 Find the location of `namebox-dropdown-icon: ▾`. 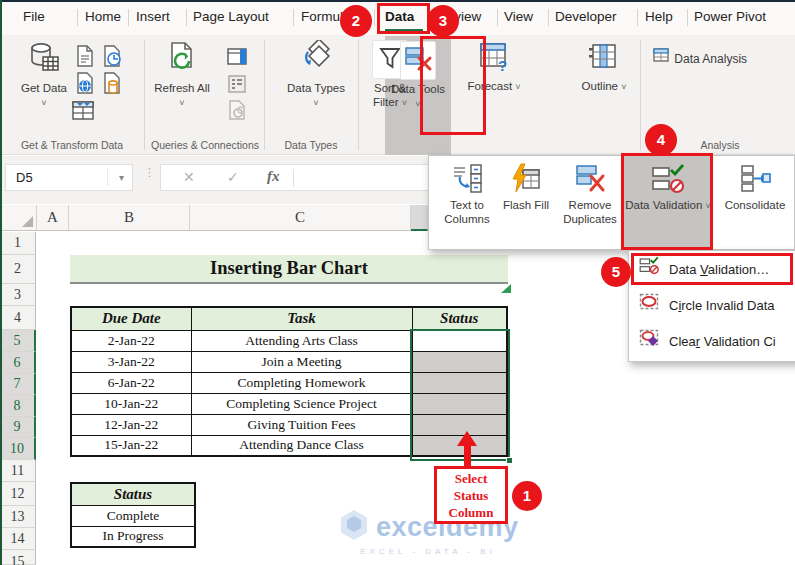

namebox-dropdown-icon: ▾ is located at coordinates (122, 178).